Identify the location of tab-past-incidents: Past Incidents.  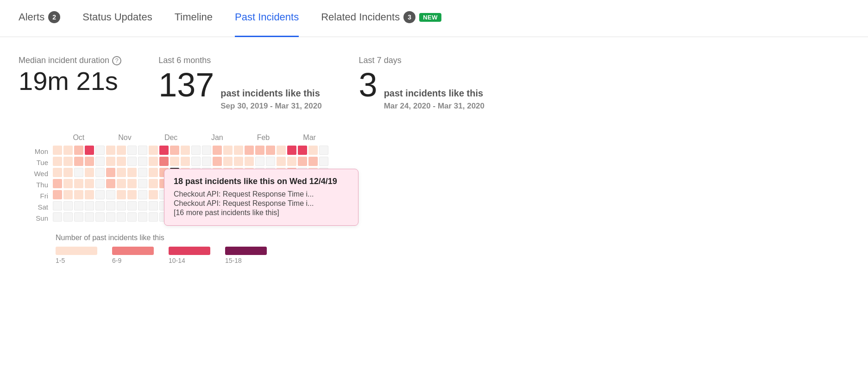
(267, 19).